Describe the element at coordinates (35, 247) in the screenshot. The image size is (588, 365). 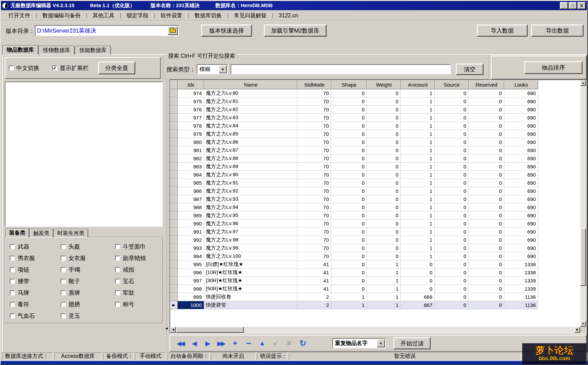
I see `filter-checkbox-武器: 武器` at that location.